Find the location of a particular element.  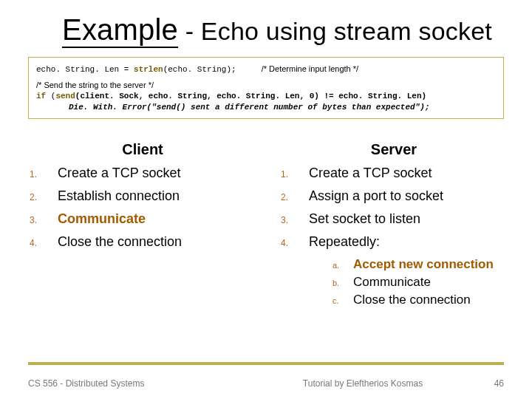

item-text: Set socket to listen is located at coordinates (365, 219).